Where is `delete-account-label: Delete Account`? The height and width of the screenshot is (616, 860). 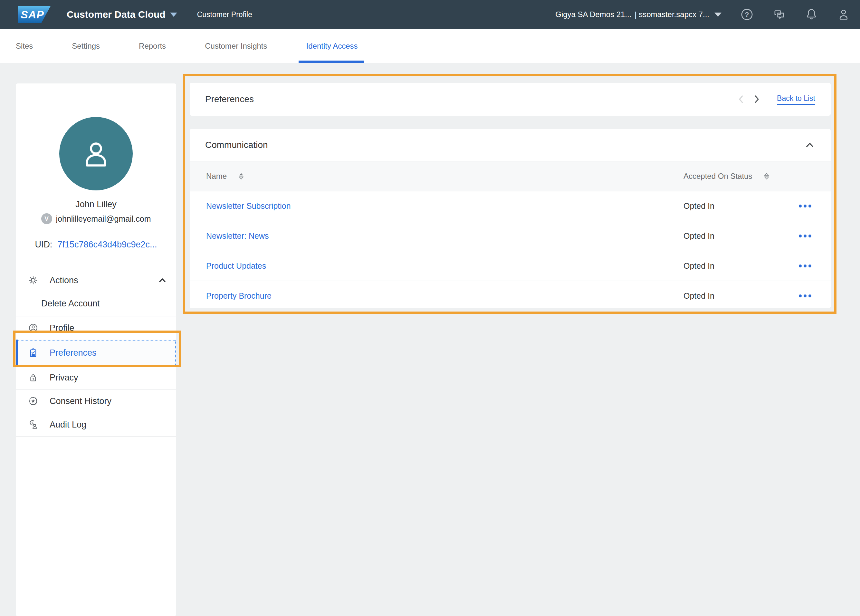
delete-account-label: Delete Account is located at coordinates (71, 303).